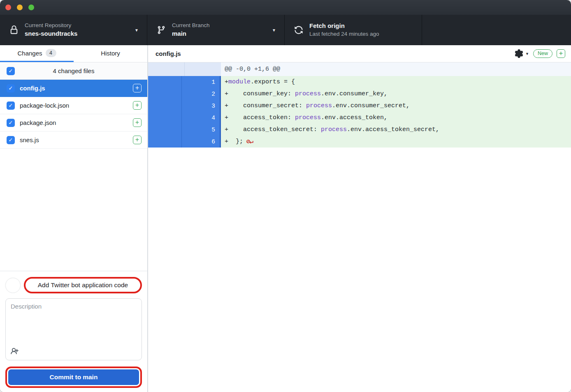 The height and width of the screenshot is (392, 571). Describe the element at coordinates (201, 118) in the screenshot. I see `diff-line-number: 4` at that location.